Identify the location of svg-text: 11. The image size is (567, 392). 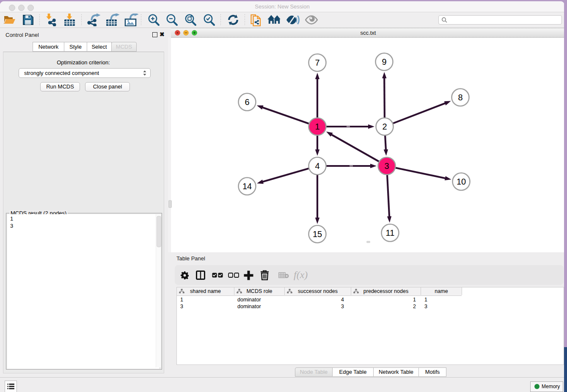
(390, 233).